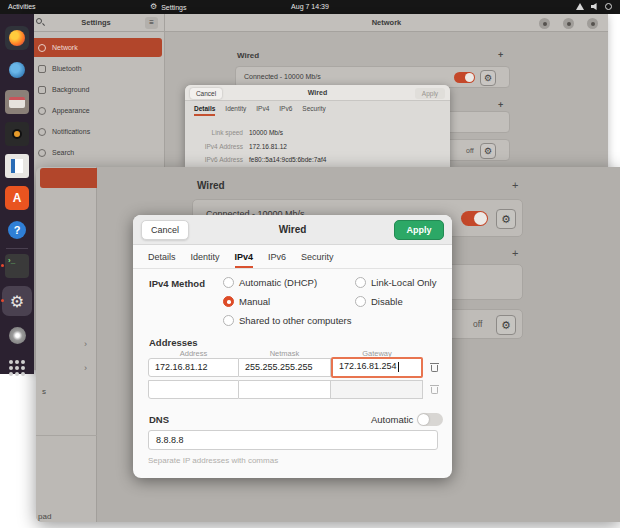 This screenshot has height=528, width=620. What do you see at coordinates (293, 440) in the screenshot?
I see `dns-input: 8.8.8.8` at bounding box center [293, 440].